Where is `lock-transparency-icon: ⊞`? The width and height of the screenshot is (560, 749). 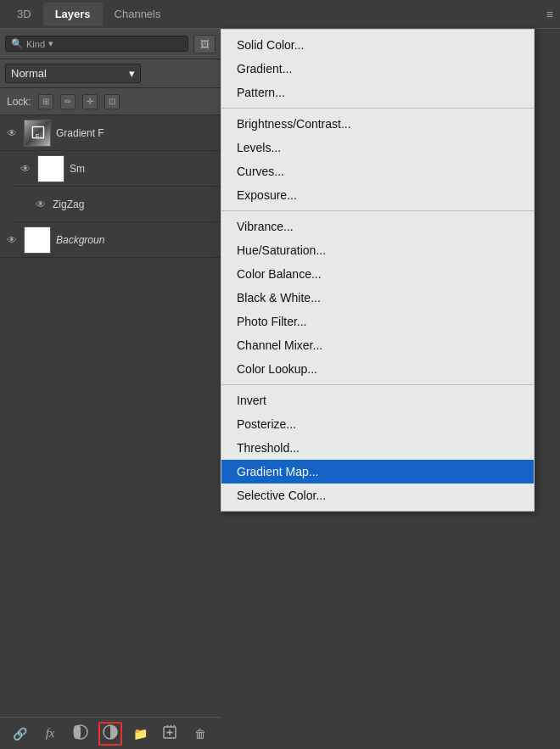
lock-transparency-icon: ⊞ is located at coordinates (46, 102).